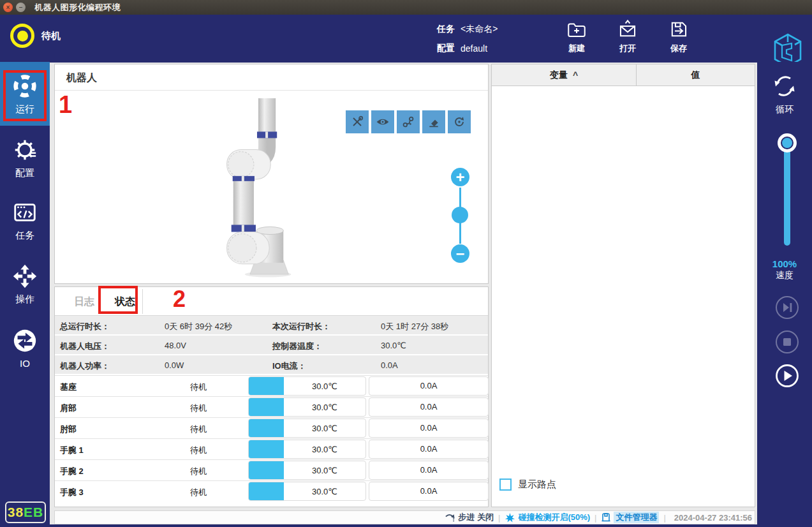 This screenshot has width=812, height=527. I want to click on config-label: 配置, so click(446, 48).